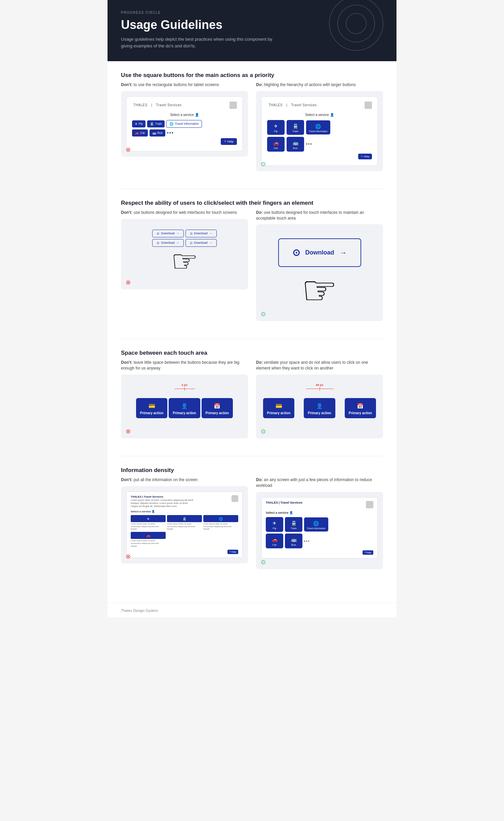 This screenshot has height=821, width=504. What do you see at coordinates (152, 406) in the screenshot?
I see `btn1-icon: 💳` at bounding box center [152, 406].